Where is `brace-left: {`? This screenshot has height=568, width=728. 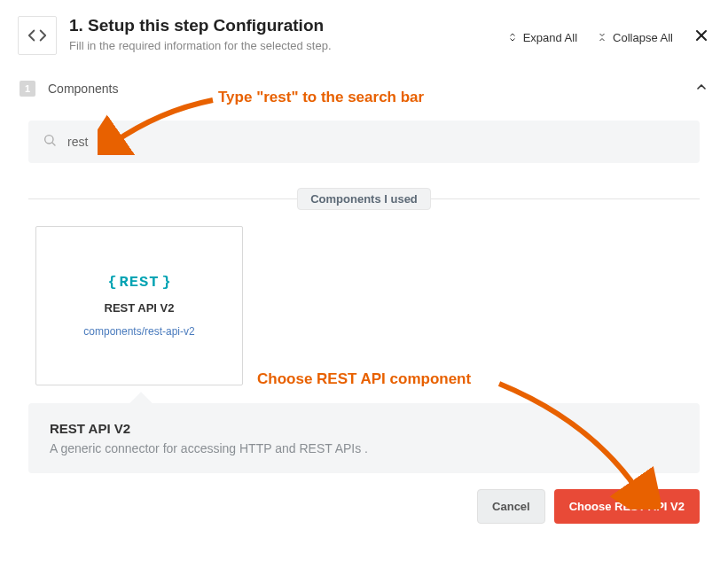
brace-left: { is located at coordinates (112, 282).